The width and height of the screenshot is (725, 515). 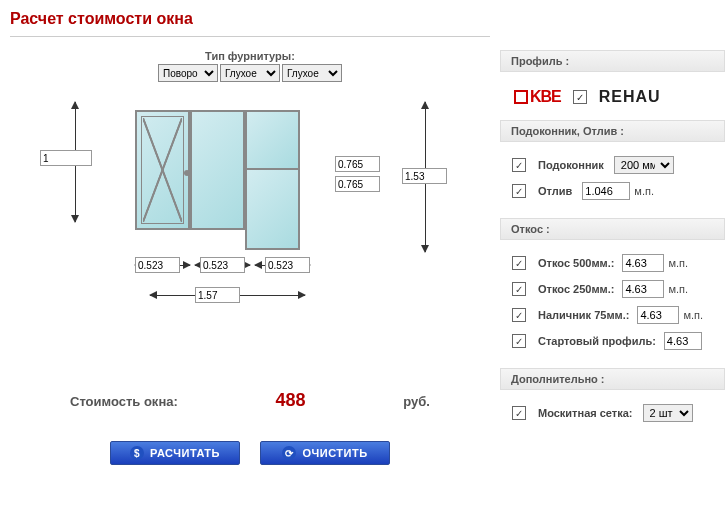 I want to click on profile-logos: KBE ✓ REHAU, so click(x=612, y=101).